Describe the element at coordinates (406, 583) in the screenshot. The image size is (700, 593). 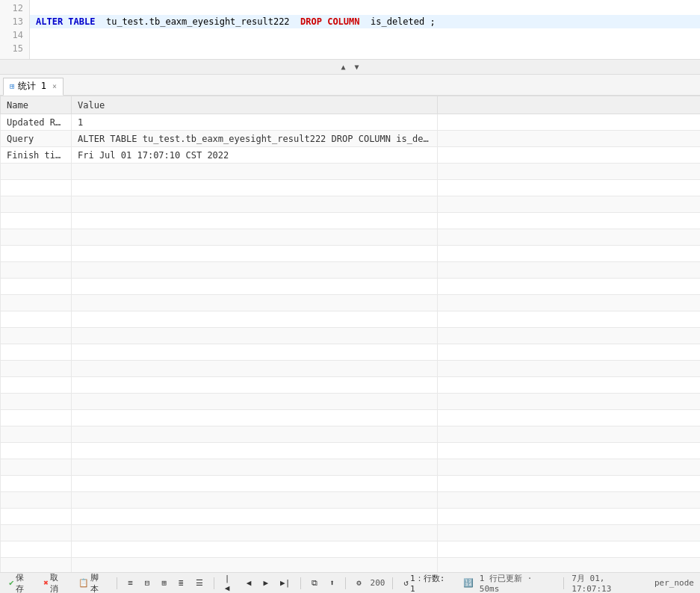
I see `refresh-icon: ↺` at that location.